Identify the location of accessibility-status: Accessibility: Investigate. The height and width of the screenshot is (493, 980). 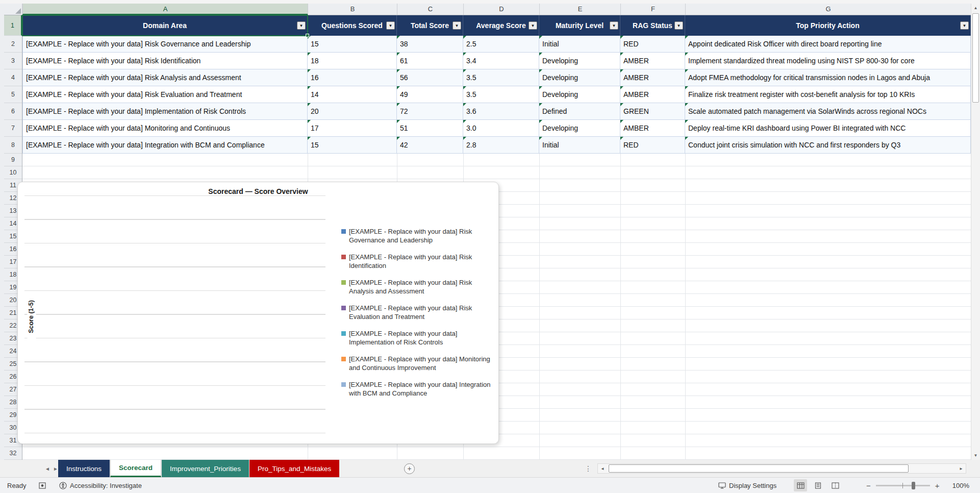
(100, 485).